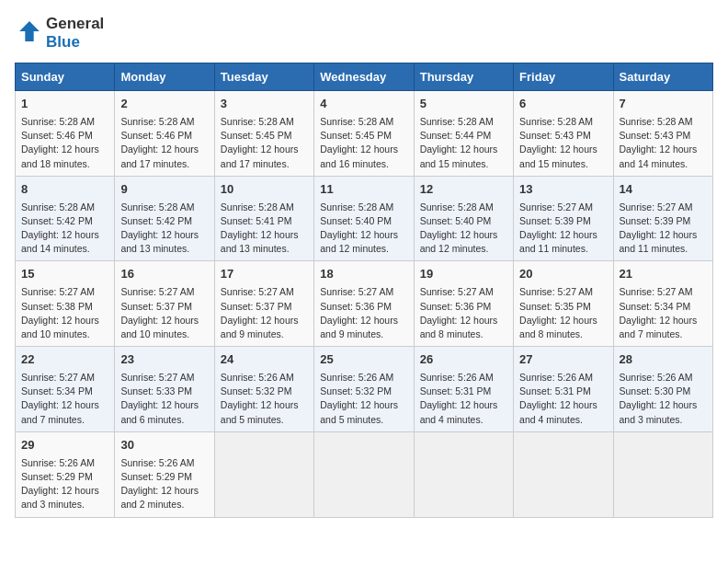  Describe the element at coordinates (65, 134) in the screenshot. I see `calendar-cell: 1Sunrise: 5:28 AM Sunset: 5:46 PM Daylig…` at that location.